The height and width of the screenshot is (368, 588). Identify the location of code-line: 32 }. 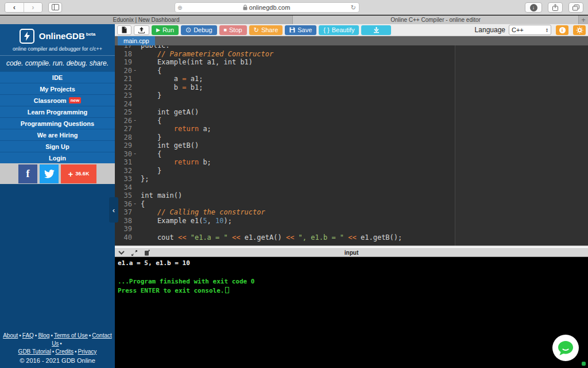
(351, 171).